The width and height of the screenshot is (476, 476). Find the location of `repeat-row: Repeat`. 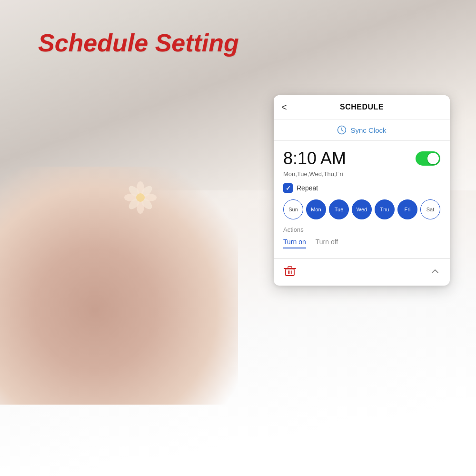

repeat-row: Repeat is located at coordinates (362, 188).